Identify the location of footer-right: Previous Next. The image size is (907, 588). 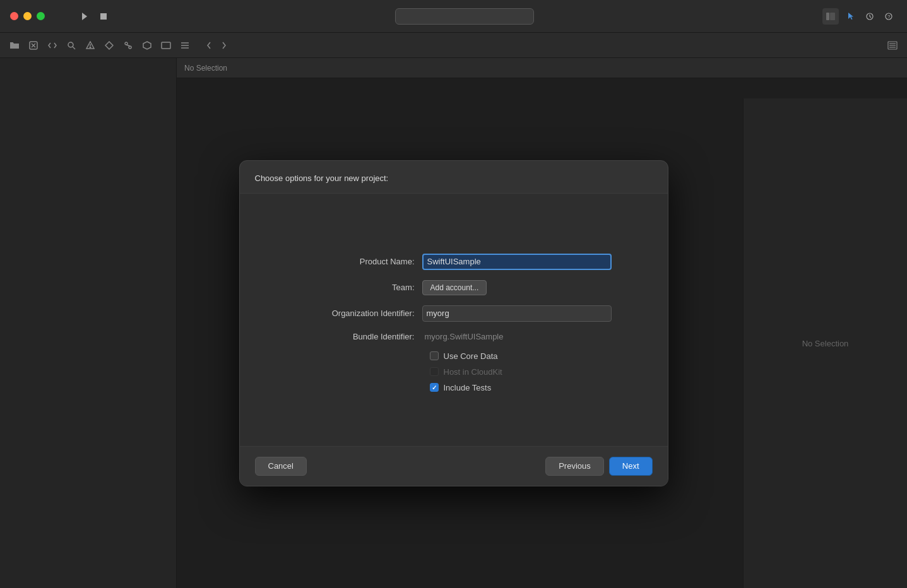
(598, 466).